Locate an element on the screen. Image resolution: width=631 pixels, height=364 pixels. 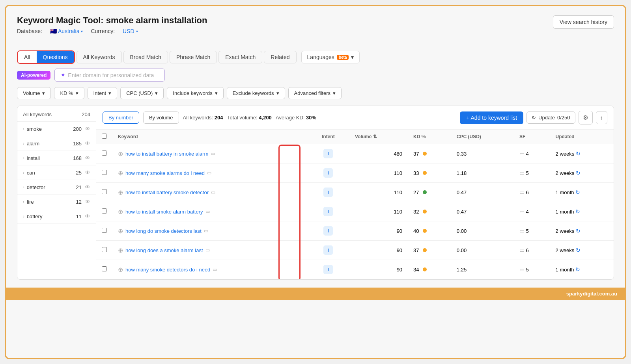
tab-related: Related is located at coordinates (280, 57).